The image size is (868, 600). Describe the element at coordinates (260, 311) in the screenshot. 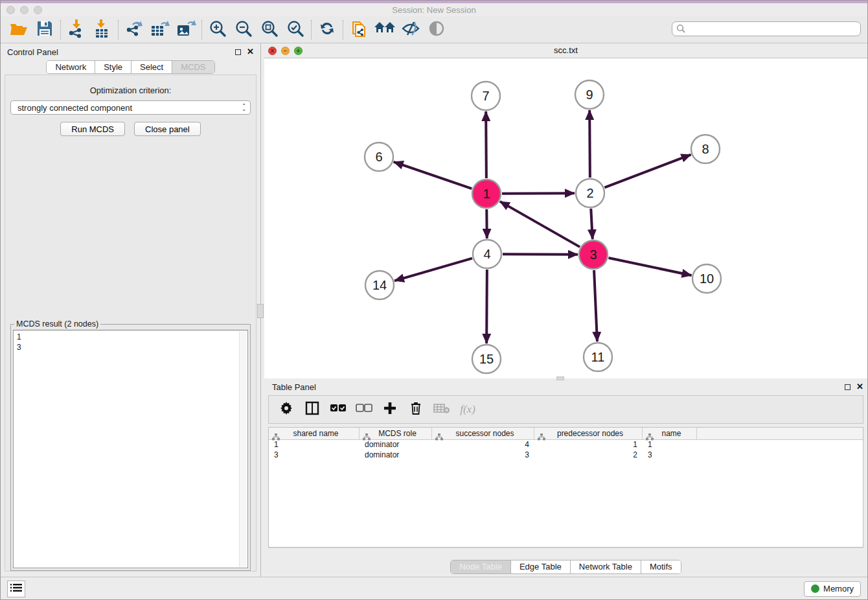

I see `splitter-handle` at that location.